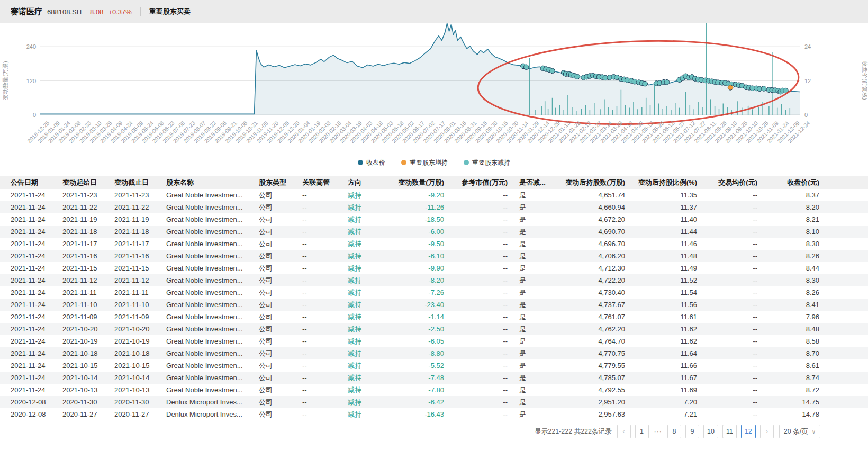 The height and width of the screenshot is (459, 868). I want to click on pagination-page-11: 11, so click(729, 431).